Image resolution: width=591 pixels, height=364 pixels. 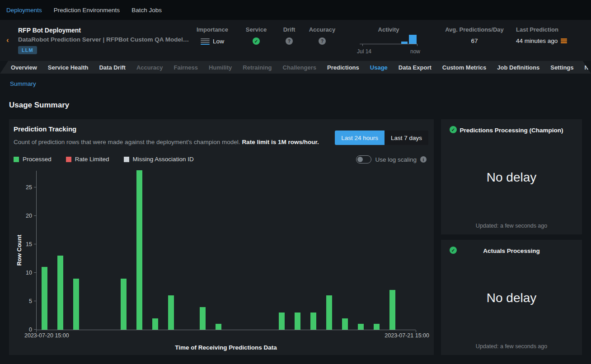 I want to click on y-tick-label: 20, so click(x=24, y=216).